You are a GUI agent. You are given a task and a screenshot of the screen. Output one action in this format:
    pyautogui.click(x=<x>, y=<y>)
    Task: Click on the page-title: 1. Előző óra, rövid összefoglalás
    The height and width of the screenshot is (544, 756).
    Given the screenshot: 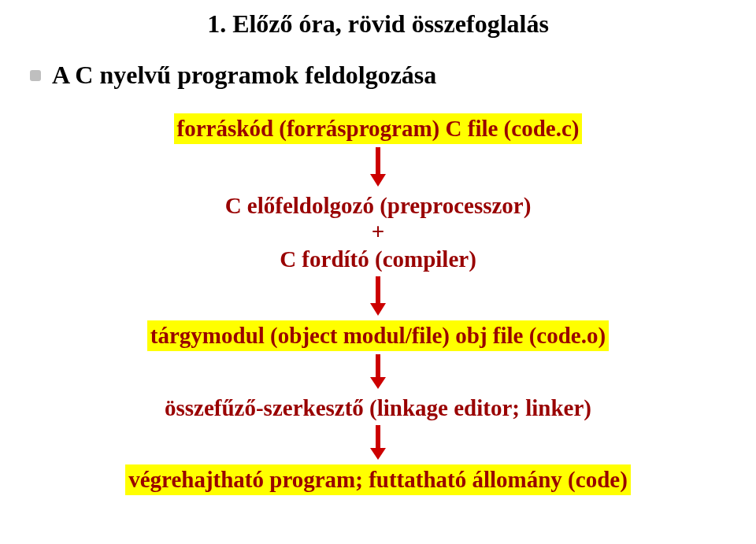 What is the action you would take?
    pyautogui.click(x=378, y=24)
    